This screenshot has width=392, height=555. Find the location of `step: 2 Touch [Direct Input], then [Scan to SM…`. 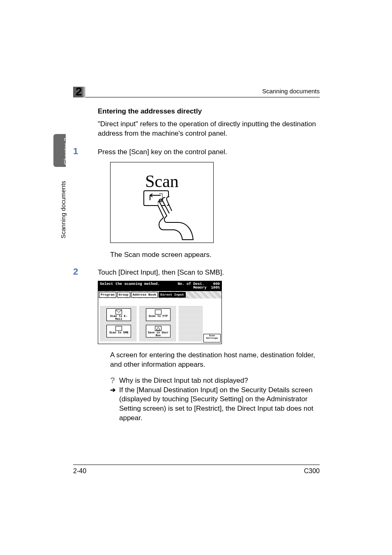

step: 2 Touch [Direct Input], then [Scan to SM… is located at coordinates (196, 272).